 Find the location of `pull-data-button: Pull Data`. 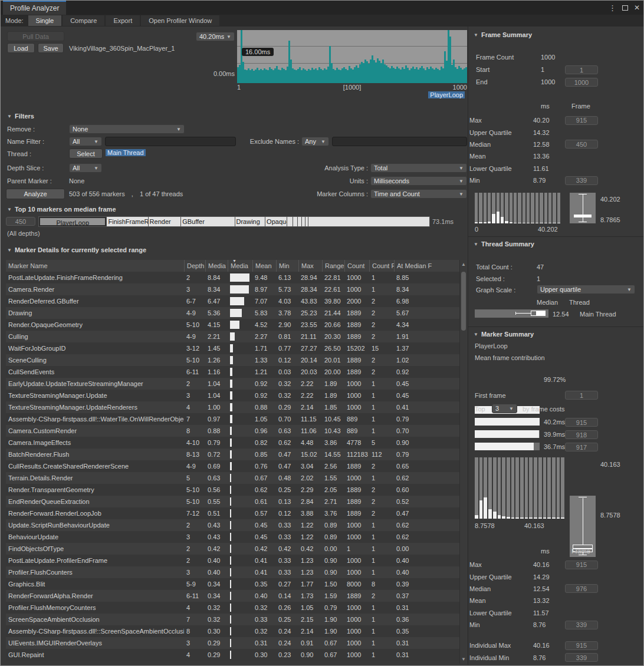

pull-data-button: Pull Data is located at coordinates (35, 37).